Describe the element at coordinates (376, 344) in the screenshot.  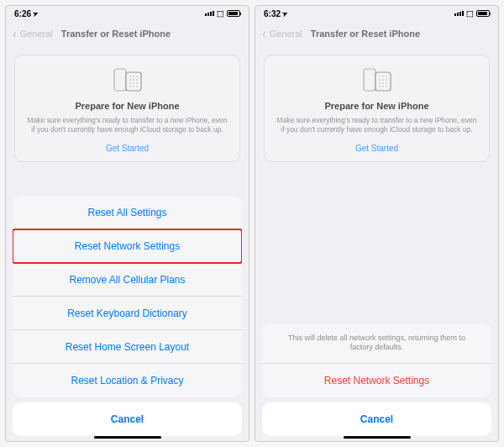
I see `confirm-message: This will delete all network settings, r…` at that location.